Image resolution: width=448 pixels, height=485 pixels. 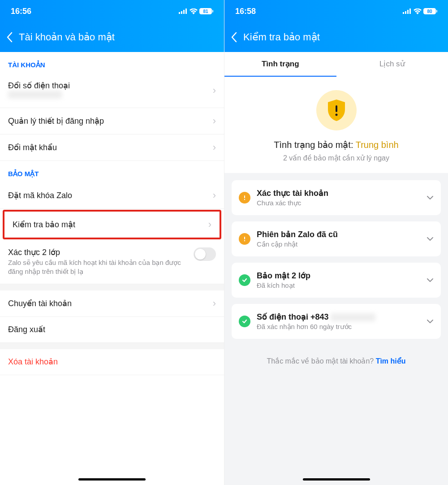 What do you see at coordinates (336, 361) in the screenshot?
I see `footer: Thắc mắc về bảo mật tài khoản? Tìm hiểu` at bounding box center [336, 361].